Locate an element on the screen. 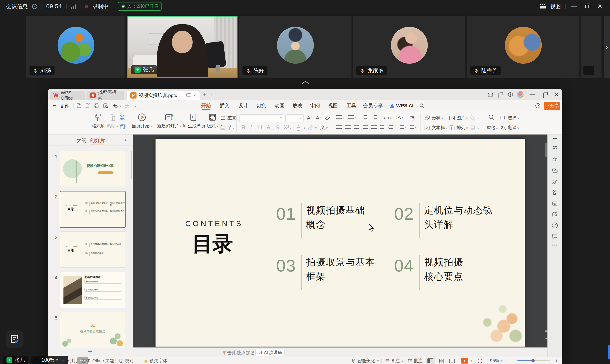 The height and width of the screenshot is (364, 610). participant-tile-speaking: 张凡 is located at coordinates (182, 47).